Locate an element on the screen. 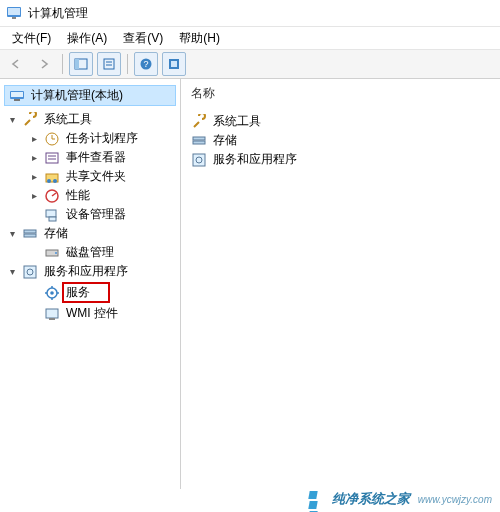 This screenshot has width=500, height=512. tree-label: 共享文件夹 is located at coordinates (96, 176).